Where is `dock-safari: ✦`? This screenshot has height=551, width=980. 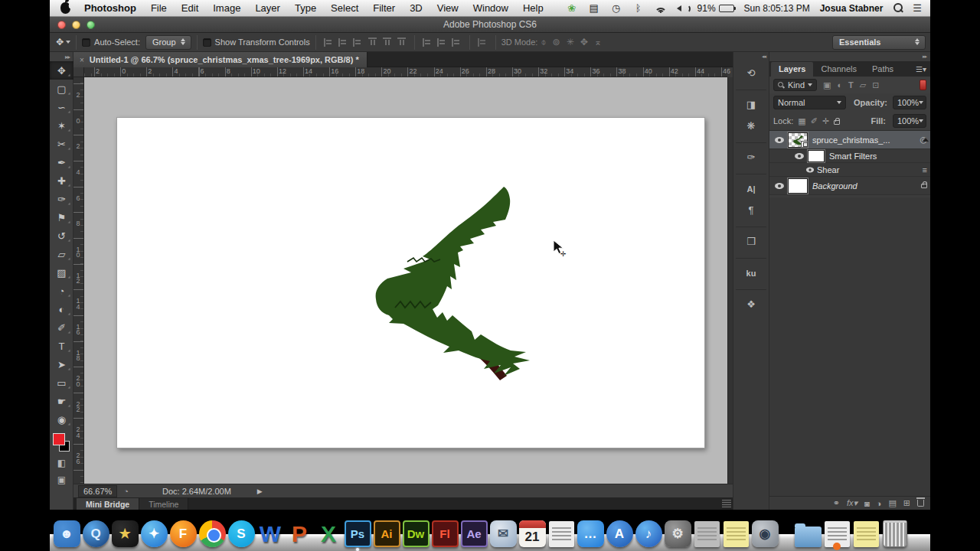 dock-safari: ✦ is located at coordinates (154, 533).